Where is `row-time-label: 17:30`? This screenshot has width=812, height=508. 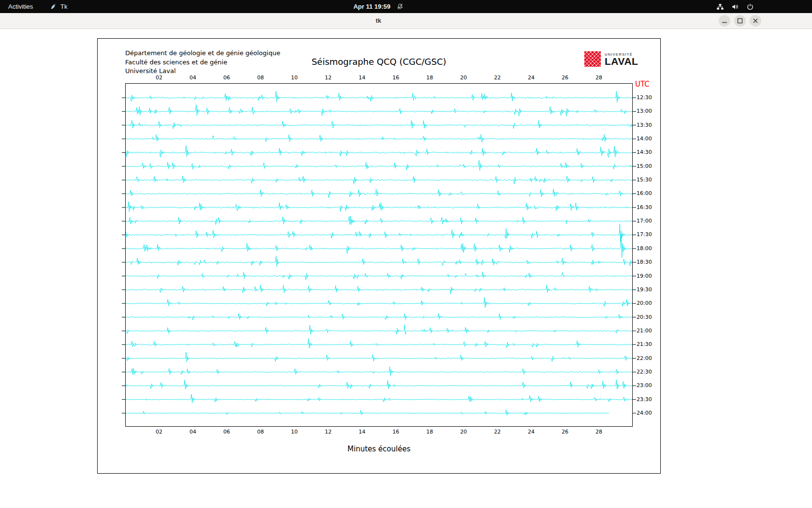
row-time-label: 17:30 is located at coordinates (644, 235).